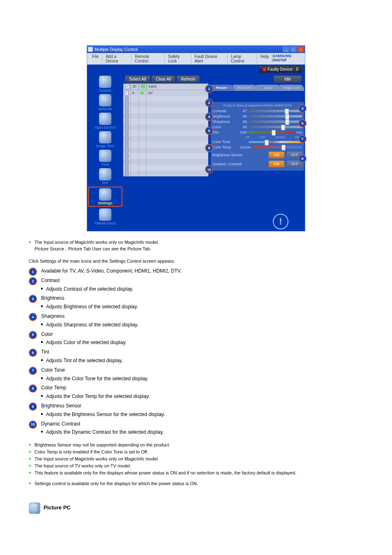 The height and width of the screenshot is (555, 392). What do you see at coordinates (196, 303) in the screenshot?
I see `list-item: Brightness Adjusts Brightness of the sel…` at bounding box center [196, 303].